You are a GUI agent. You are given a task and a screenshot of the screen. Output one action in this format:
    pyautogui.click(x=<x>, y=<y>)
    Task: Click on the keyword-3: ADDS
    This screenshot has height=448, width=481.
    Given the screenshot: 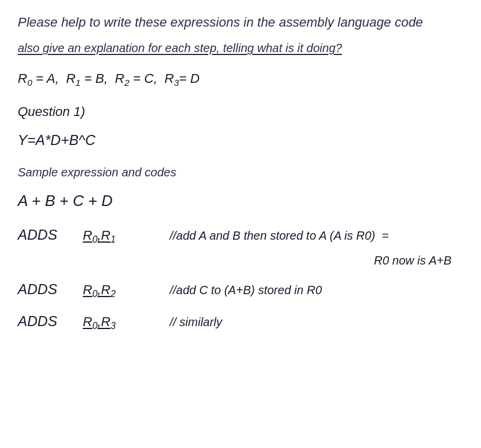 What is the action you would take?
    pyautogui.click(x=50, y=321)
    